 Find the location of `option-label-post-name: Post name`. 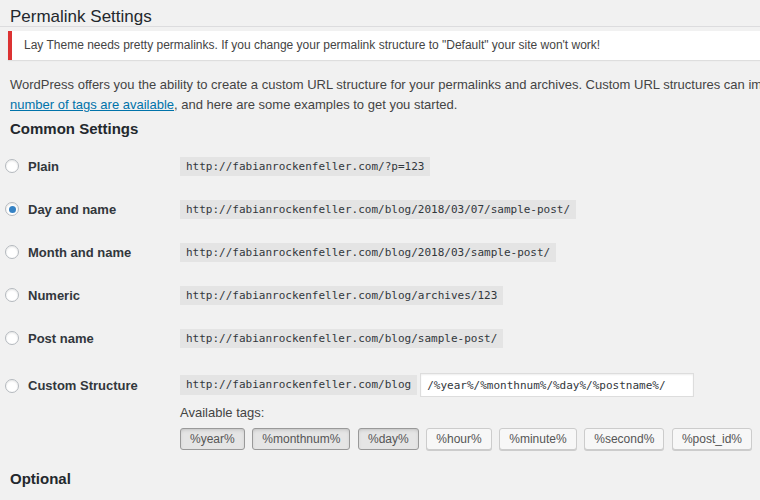

option-label-post-name: Post name is located at coordinates (61, 338).